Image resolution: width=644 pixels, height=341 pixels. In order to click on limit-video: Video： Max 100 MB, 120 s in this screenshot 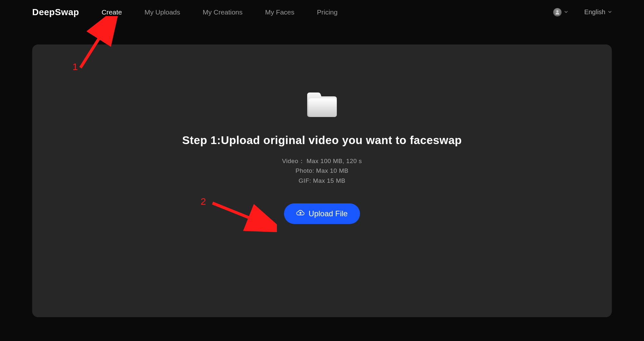, I will do `click(322, 161)`.